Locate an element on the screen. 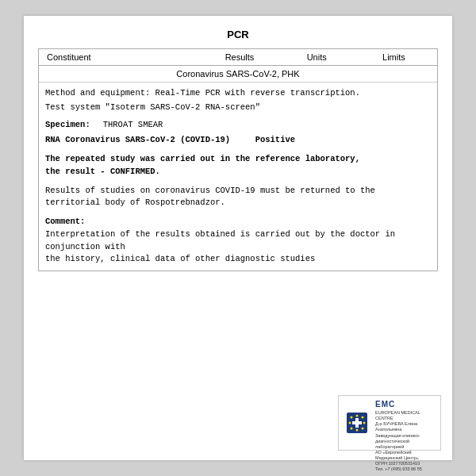 The height and width of the screenshot is (476, 476). emc-line4: АО «Европейский Медицинский Центр» is located at coordinates (406, 455).